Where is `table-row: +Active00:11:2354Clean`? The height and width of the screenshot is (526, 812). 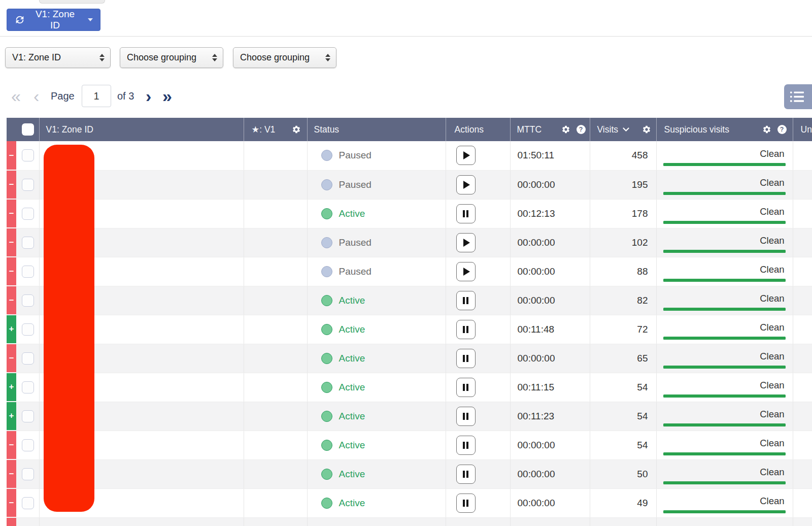 table-row: +Active00:11:2354Clean is located at coordinates (409, 416).